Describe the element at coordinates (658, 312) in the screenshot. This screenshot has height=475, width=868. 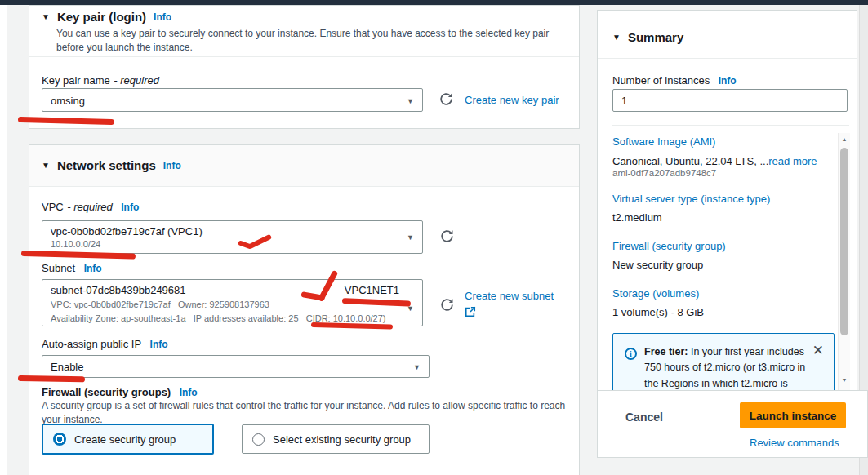
I see `storage-value: 1 volume(s) - 8 GiB` at that location.